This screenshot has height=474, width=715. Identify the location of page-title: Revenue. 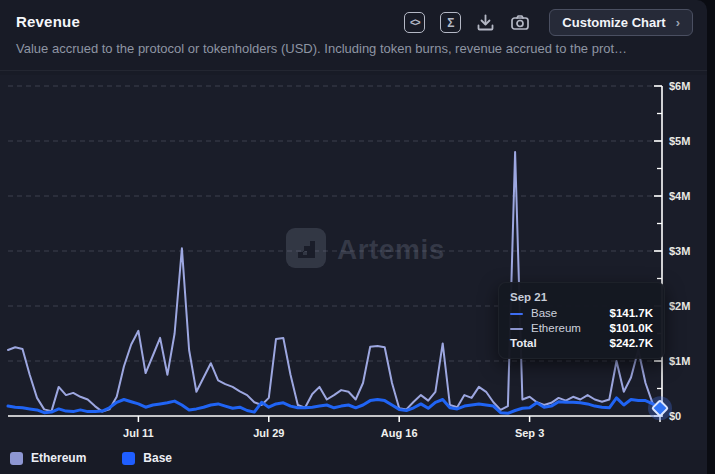
(48, 22).